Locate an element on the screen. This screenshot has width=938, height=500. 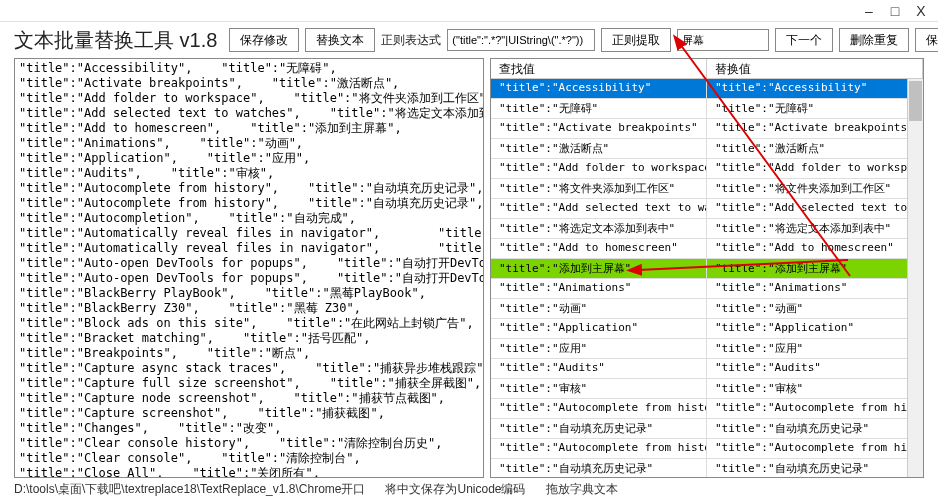
status-path: D:\tools\桌面\下载吧\textreplace18\TextReplac… is located at coordinates (190, 490).